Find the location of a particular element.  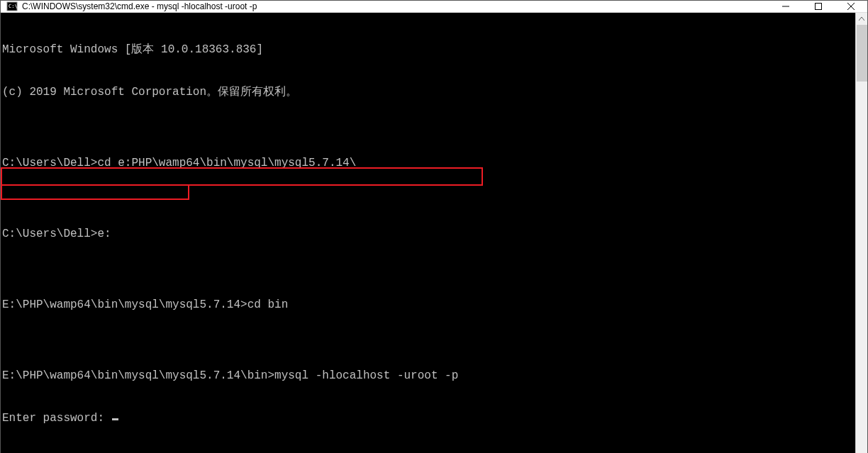

term-line: Enter password: is located at coordinates (428, 418).